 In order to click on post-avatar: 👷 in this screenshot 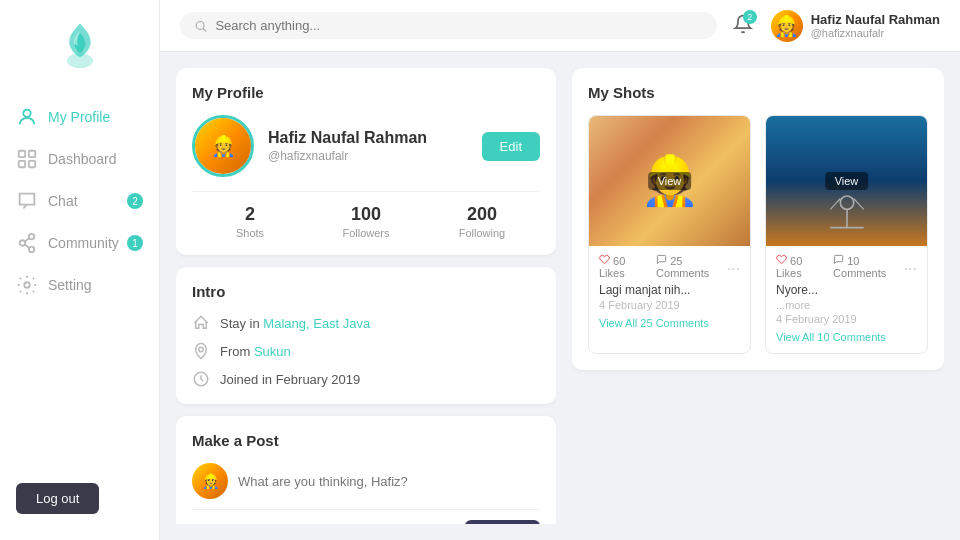, I will do `click(210, 481)`.